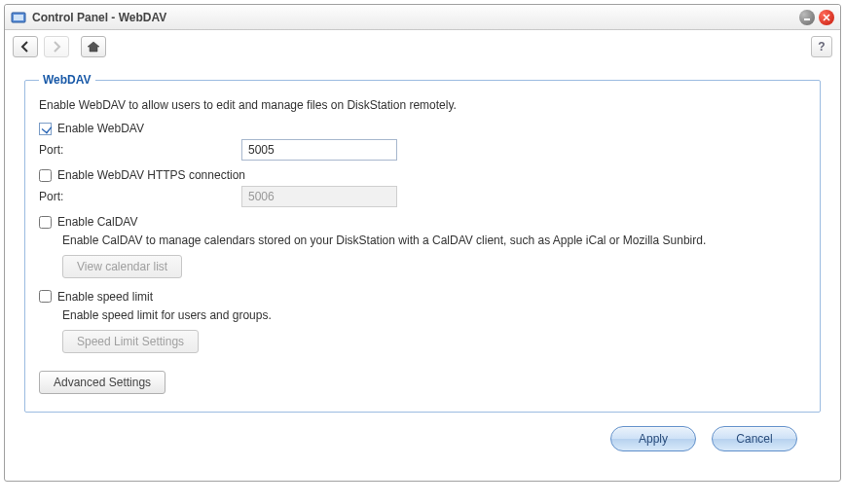 The width and height of the screenshot is (845, 504). I want to click on speed-limit-description: Enable speed limit for users and groups., so click(434, 315).